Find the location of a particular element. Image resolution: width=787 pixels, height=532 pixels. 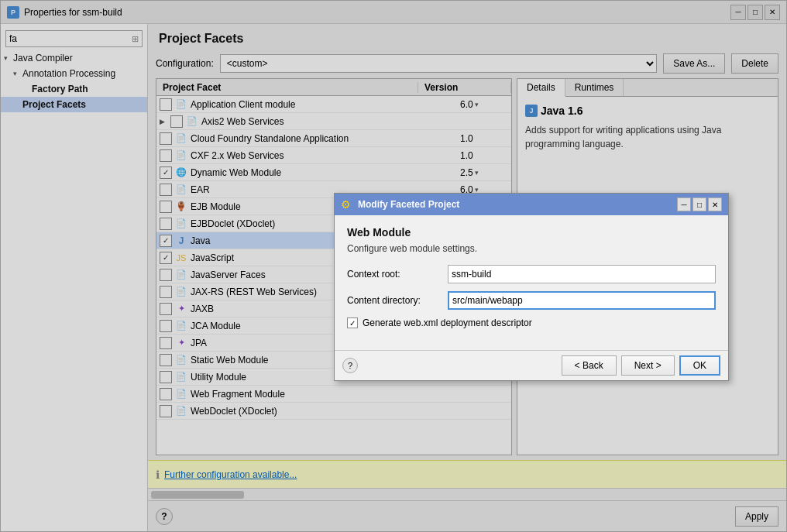

back-button: < Back is located at coordinates (589, 366).